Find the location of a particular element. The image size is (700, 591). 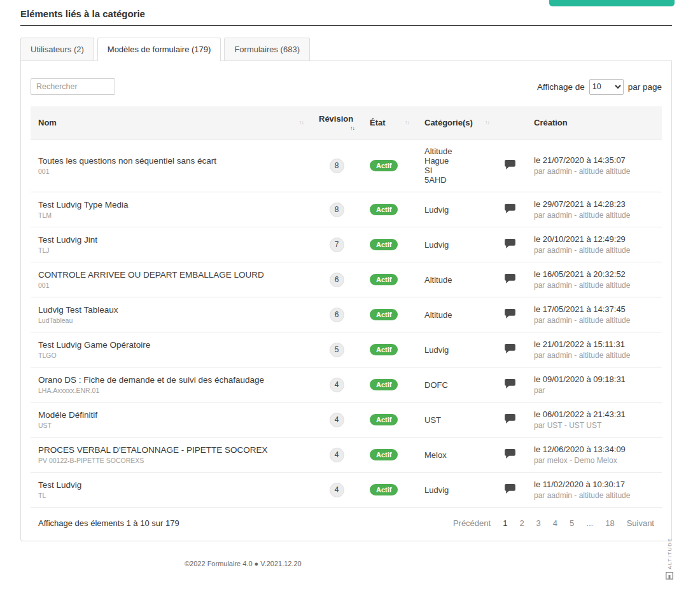

categories-cell: Melox is located at coordinates (457, 455).